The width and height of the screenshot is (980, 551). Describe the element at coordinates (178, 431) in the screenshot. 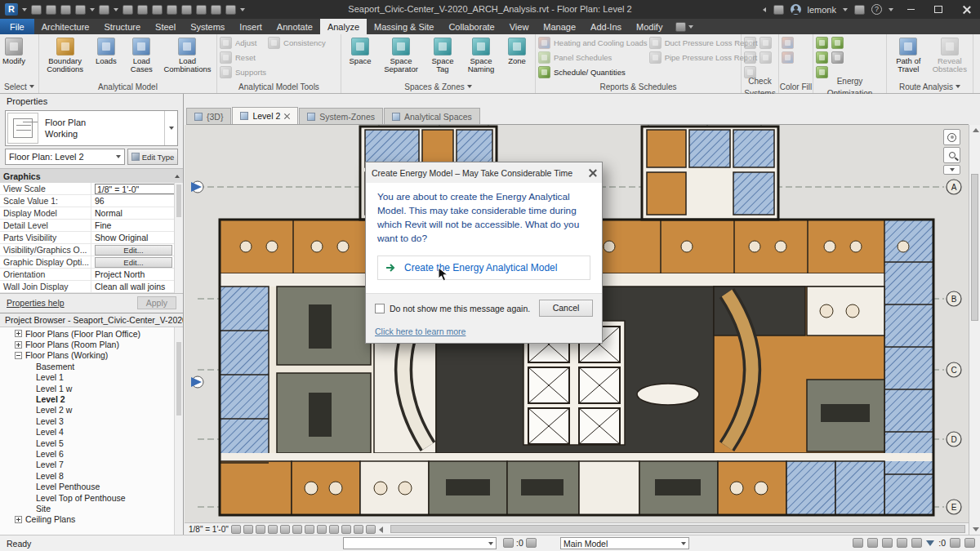

I see `browser-scrollbar` at that location.